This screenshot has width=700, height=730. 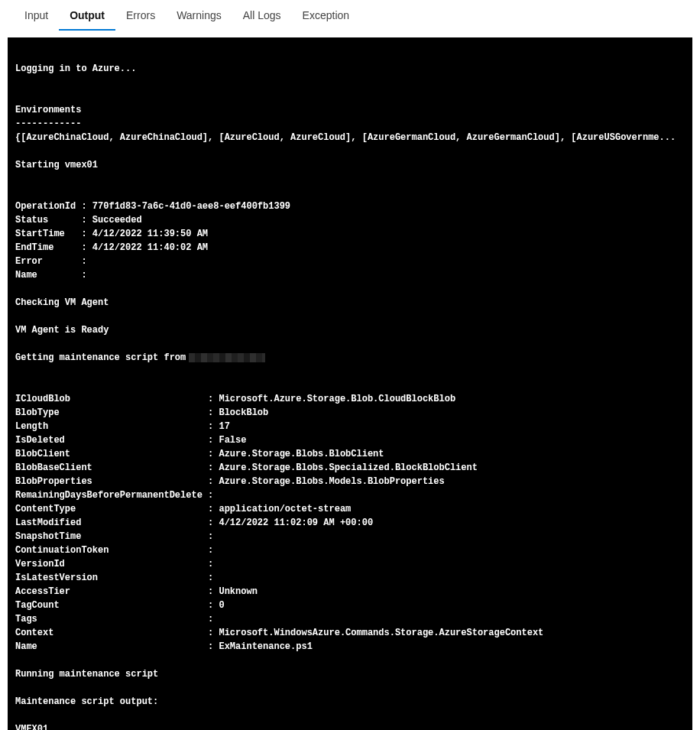 I want to click on blob-row: ContinuationToken :, so click(x=117, y=550).